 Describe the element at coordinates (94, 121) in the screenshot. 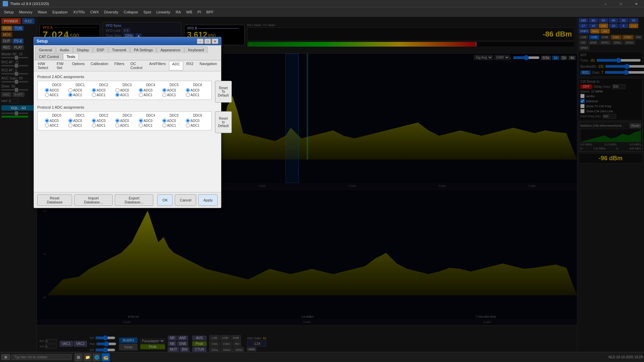

I see `p1-ddc2-adc0-radio` at that location.